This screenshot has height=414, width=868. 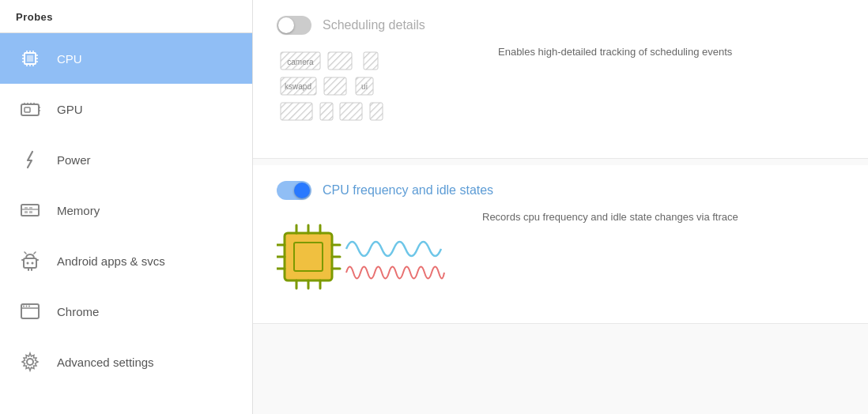 What do you see at coordinates (560, 190) in the screenshot?
I see `cpu-freq-header: CPU frequency and idle states` at bounding box center [560, 190].